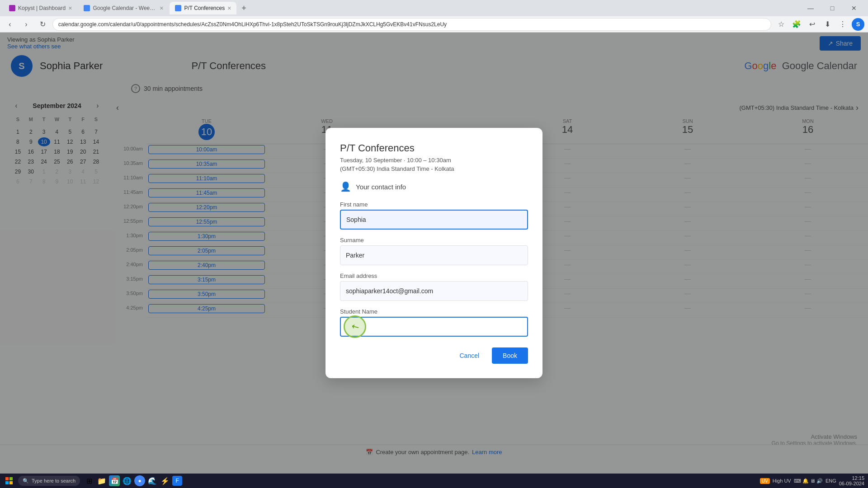  What do you see at coordinates (510, 356) in the screenshot?
I see `book-button: Book` at bounding box center [510, 356].